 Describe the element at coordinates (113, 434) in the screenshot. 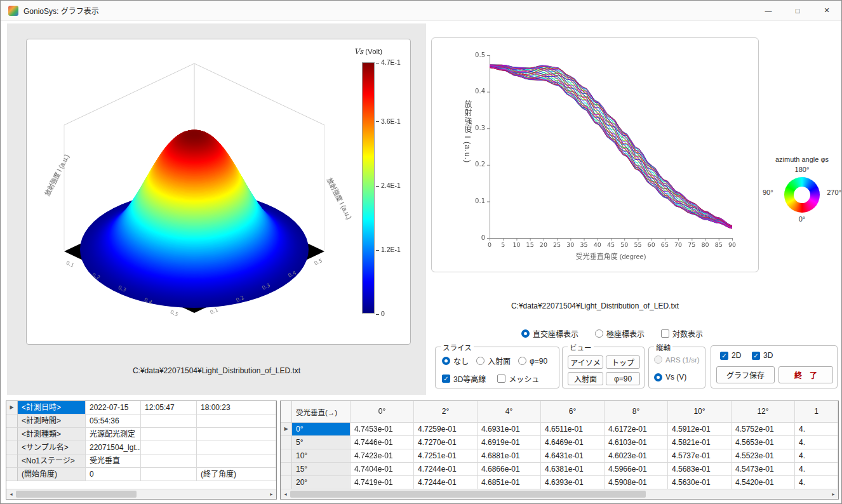

I see `info-value-cell: 光源配光測定` at that location.